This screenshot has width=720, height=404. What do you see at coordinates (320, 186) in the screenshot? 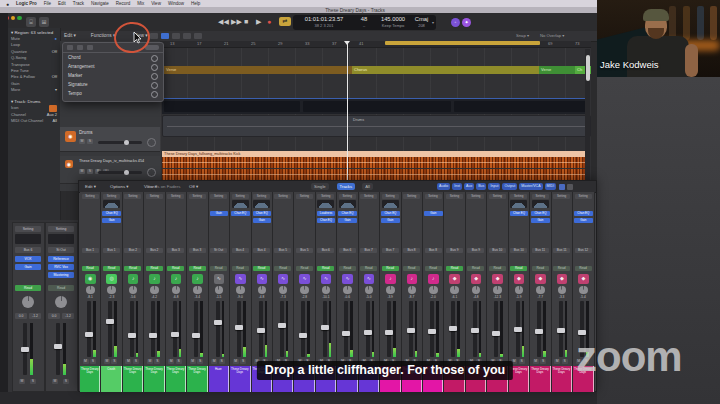
I see `mixer-view-single: Single` at bounding box center [320, 186].